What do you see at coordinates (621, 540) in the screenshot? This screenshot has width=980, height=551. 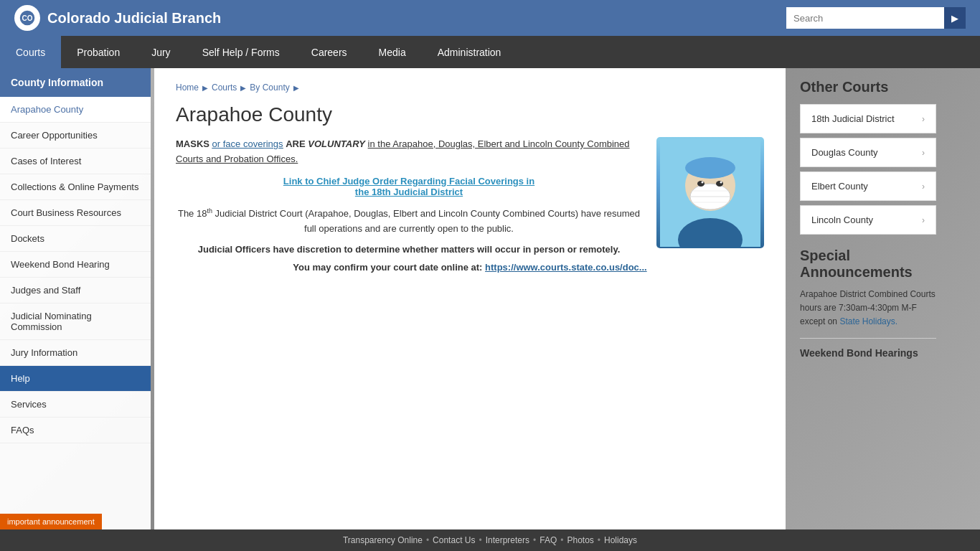 I see `footer-holidays-link: Holidays` at bounding box center [621, 540].